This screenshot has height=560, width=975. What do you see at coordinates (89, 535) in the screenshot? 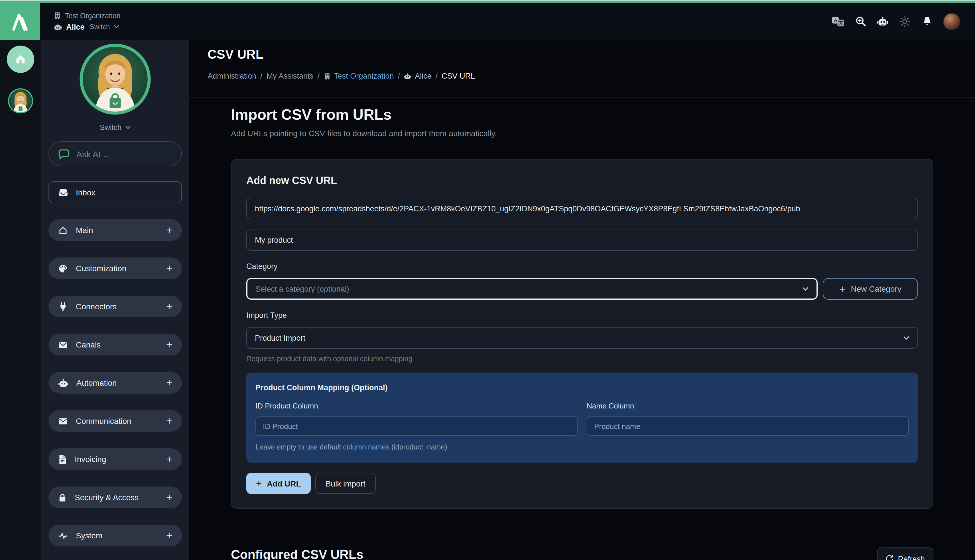
I see `sidebar-item-label: System` at bounding box center [89, 535].